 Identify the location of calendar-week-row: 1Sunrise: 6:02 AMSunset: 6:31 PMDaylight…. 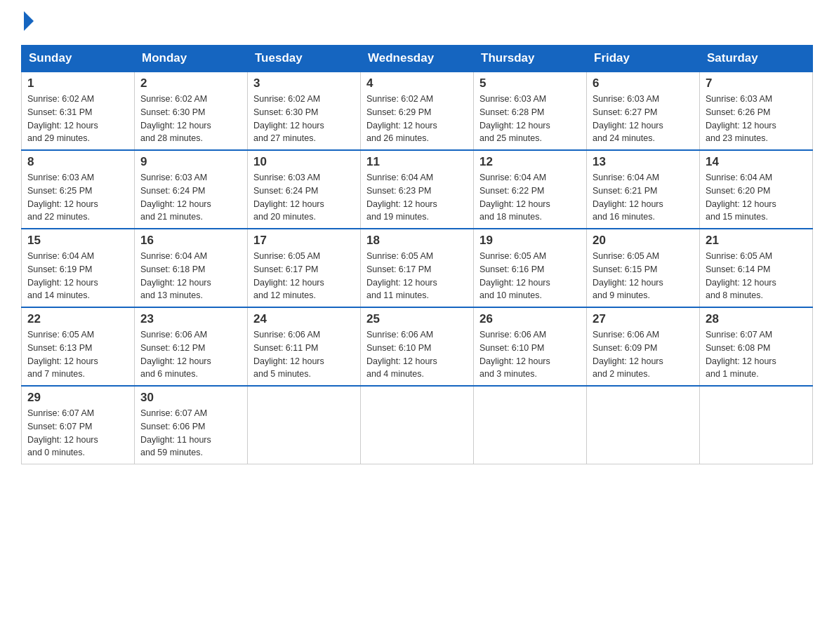
(417, 111).